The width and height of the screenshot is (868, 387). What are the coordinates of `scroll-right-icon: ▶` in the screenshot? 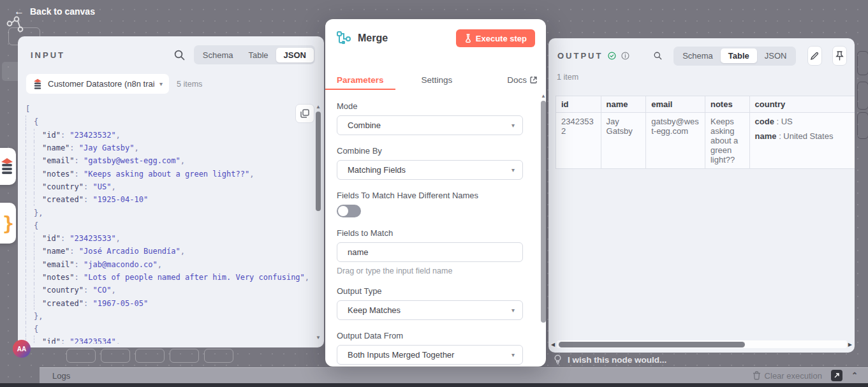 It's located at (850, 345).